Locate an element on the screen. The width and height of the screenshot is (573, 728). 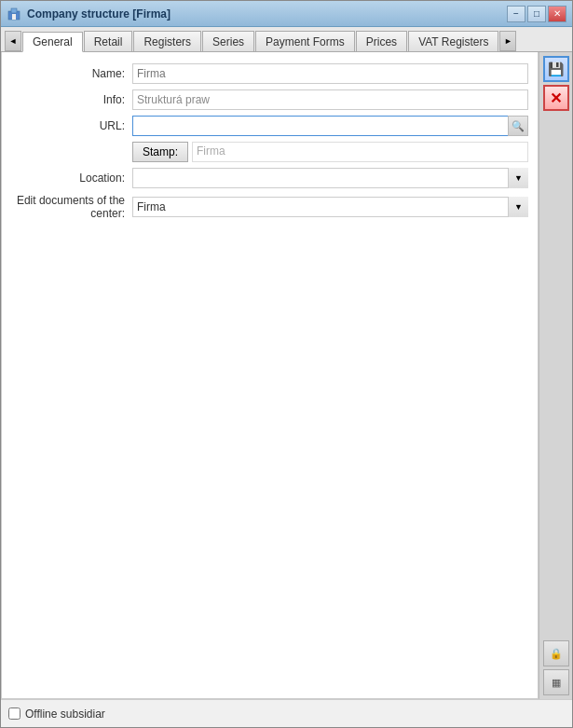
url-input is located at coordinates (330, 126).